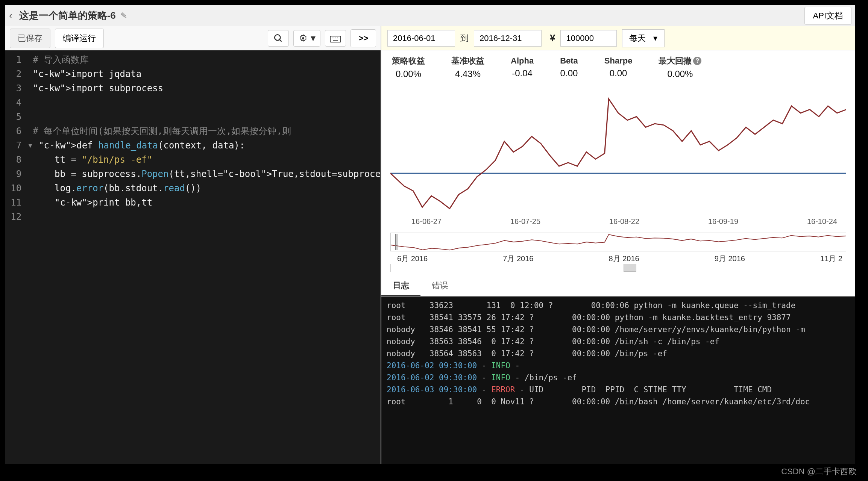 Image resolution: width=868 pixels, height=481 pixels. What do you see at coordinates (430, 16) in the screenshot?
I see `titlebar: ‹ 这是一个简单的策略-6 ✎ API文档` at bounding box center [430, 16].